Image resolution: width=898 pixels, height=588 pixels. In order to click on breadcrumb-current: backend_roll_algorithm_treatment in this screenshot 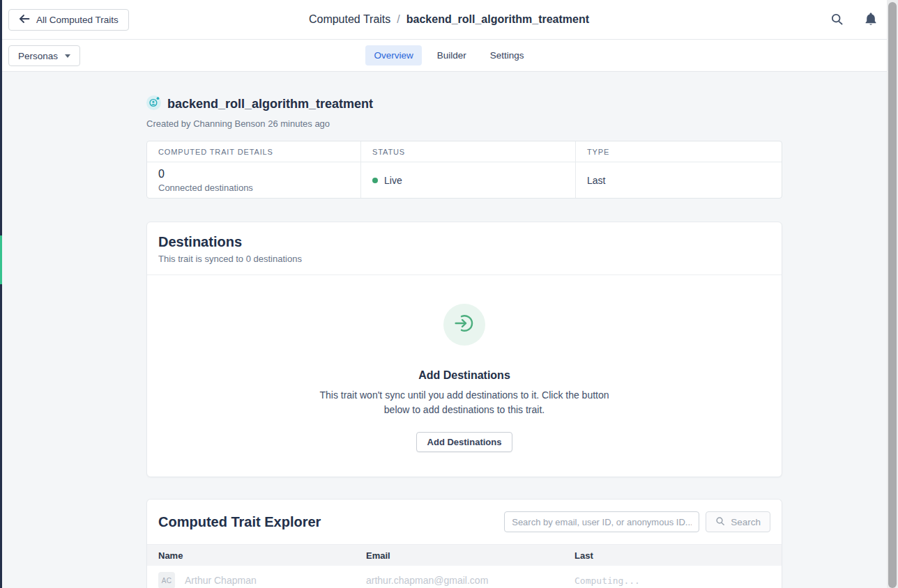, I will do `click(498, 20)`.